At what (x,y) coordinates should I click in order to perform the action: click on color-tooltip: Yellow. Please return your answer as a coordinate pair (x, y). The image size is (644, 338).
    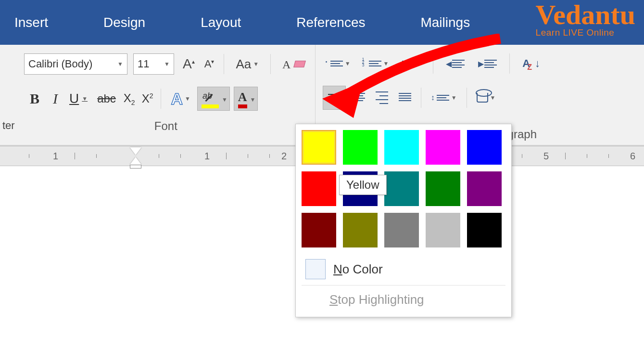
    Looking at the image, I should click on (363, 185).